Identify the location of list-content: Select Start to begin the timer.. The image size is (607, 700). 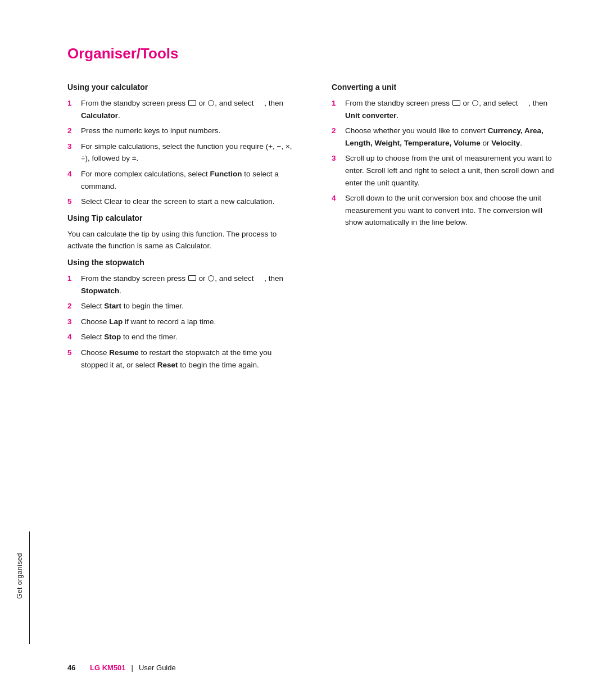
(189, 306).